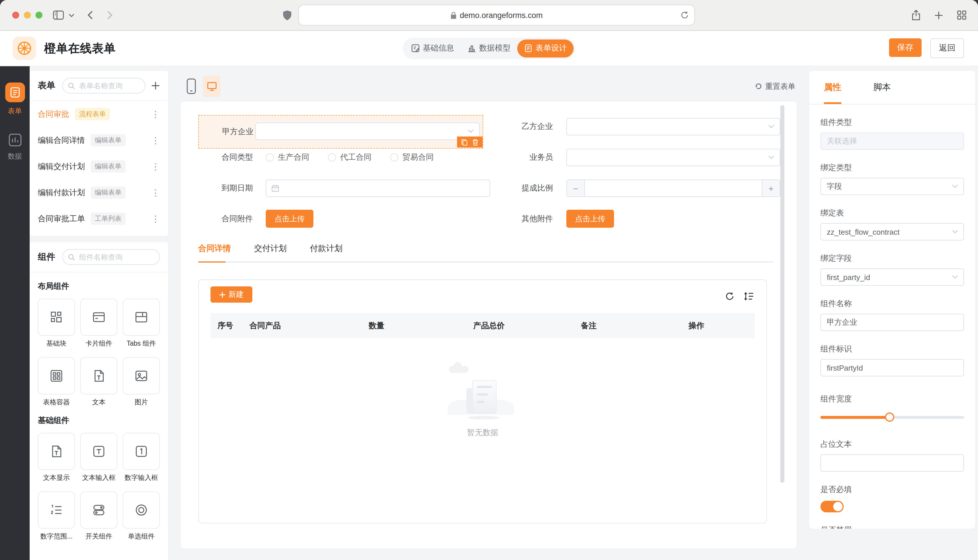 This screenshot has height=560, width=978. What do you see at coordinates (16, 15) in the screenshot?
I see `close-window-button` at bounding box center [16, 15].